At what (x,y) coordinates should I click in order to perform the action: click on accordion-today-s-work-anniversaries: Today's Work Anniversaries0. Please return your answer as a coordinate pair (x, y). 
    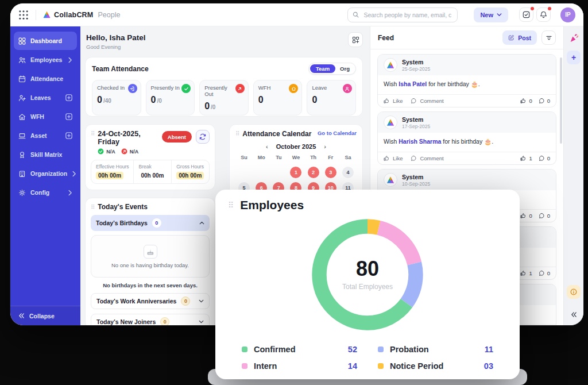
    Looking at the image, I should click on (150, 301).